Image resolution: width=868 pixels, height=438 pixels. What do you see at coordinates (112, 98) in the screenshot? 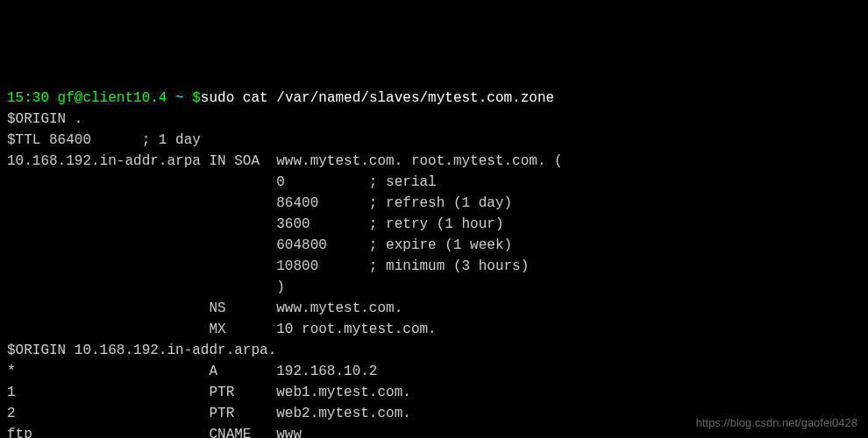
I see `prompt-userhost: gf@client10.4` at bounding box center [112, 98].